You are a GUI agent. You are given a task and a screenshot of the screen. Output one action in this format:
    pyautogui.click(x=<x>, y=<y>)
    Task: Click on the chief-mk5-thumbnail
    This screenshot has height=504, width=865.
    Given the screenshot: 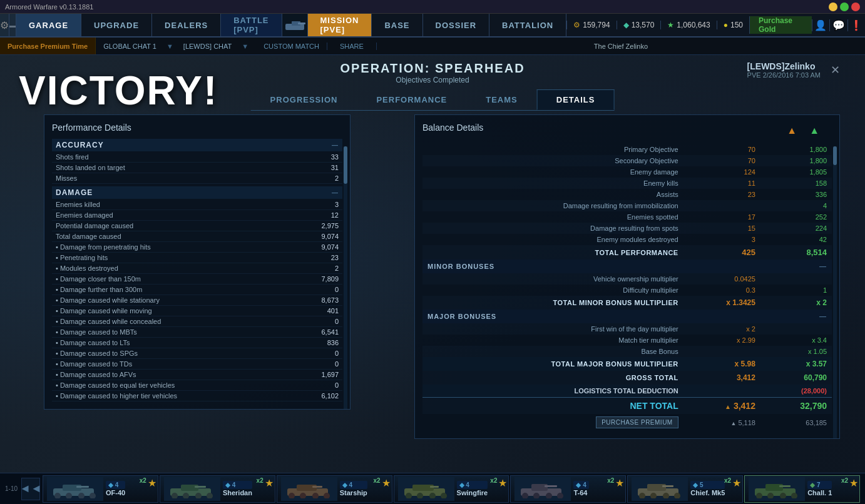 What is the action you would take?
    pyautogui.click(x=660, y=489)
    